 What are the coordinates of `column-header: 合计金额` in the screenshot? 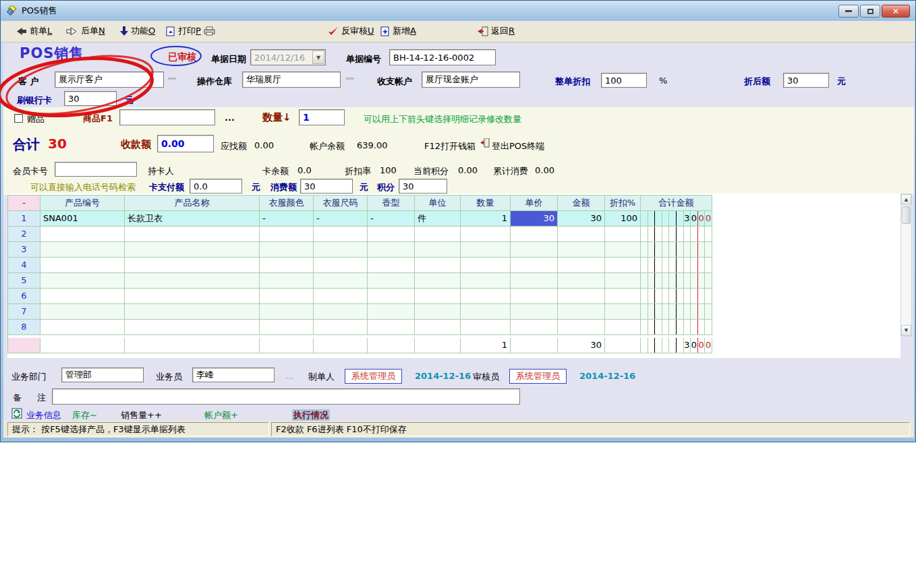 It's located at (677, 204).